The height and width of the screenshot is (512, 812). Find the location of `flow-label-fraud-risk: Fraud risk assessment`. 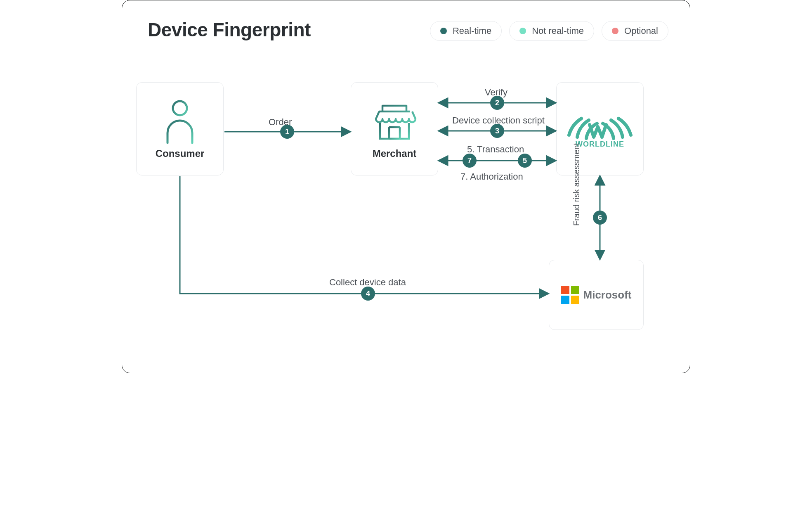

flow-label-fraud-risk: Fraud risk assessment is located at coordinates (577, 184).